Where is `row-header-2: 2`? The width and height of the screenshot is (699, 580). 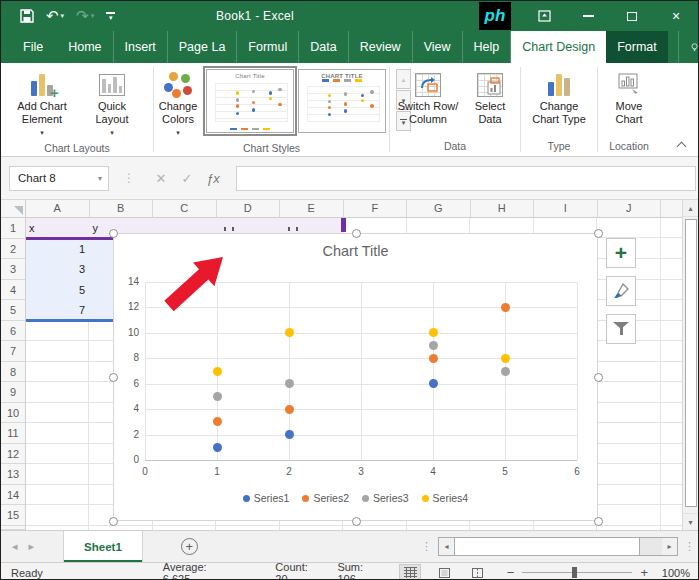 row-header-2: 2 is located at coordinates (13, 250).